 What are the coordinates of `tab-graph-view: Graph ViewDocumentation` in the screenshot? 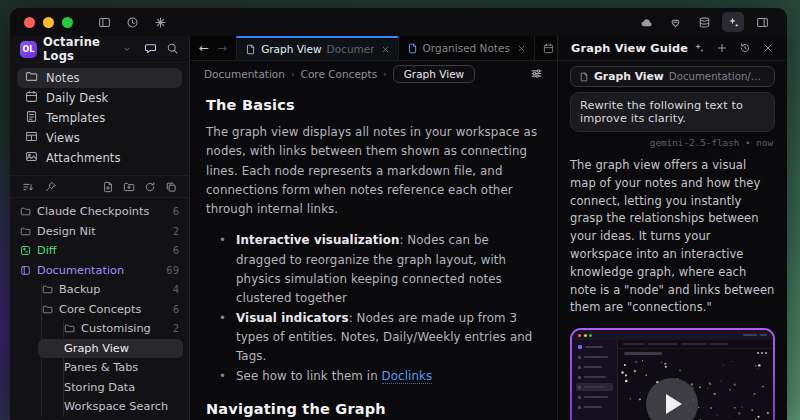 It's located at (316, 48).